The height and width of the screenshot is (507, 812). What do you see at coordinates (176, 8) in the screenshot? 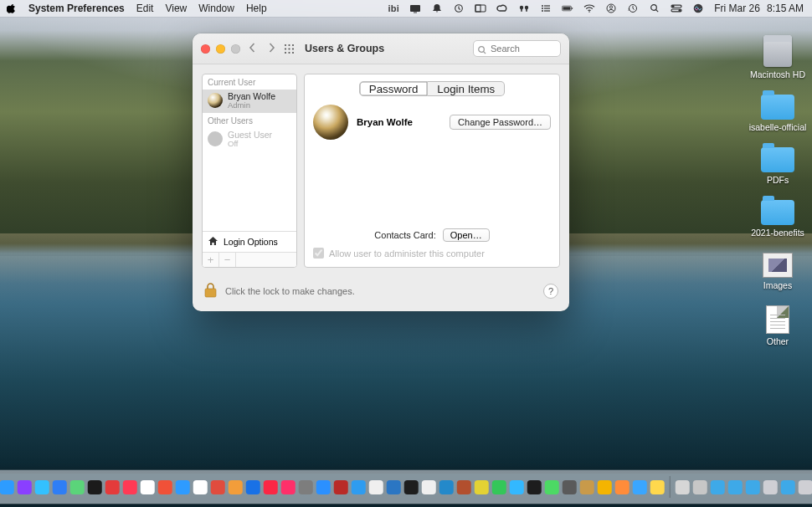
I see `menubar-view: View` at bounding box center [176, 8].